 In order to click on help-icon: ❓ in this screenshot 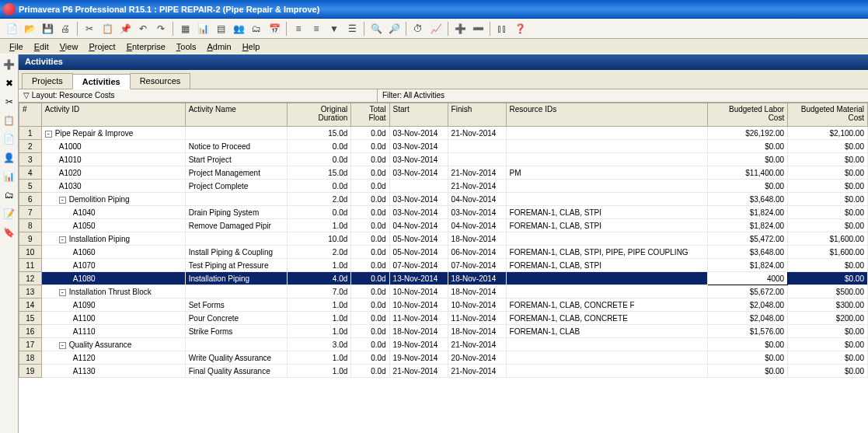, I will do `click(520, 29)`.